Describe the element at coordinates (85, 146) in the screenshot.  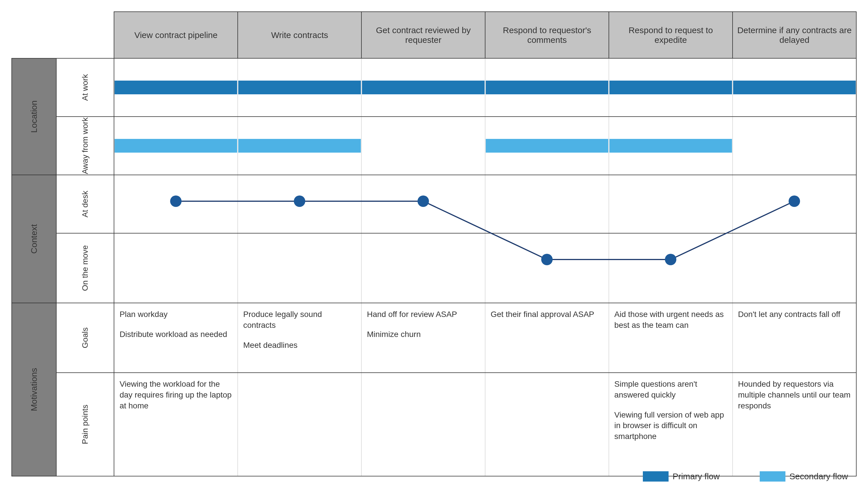
I see `rowhdr-away: Away from work` at that location.